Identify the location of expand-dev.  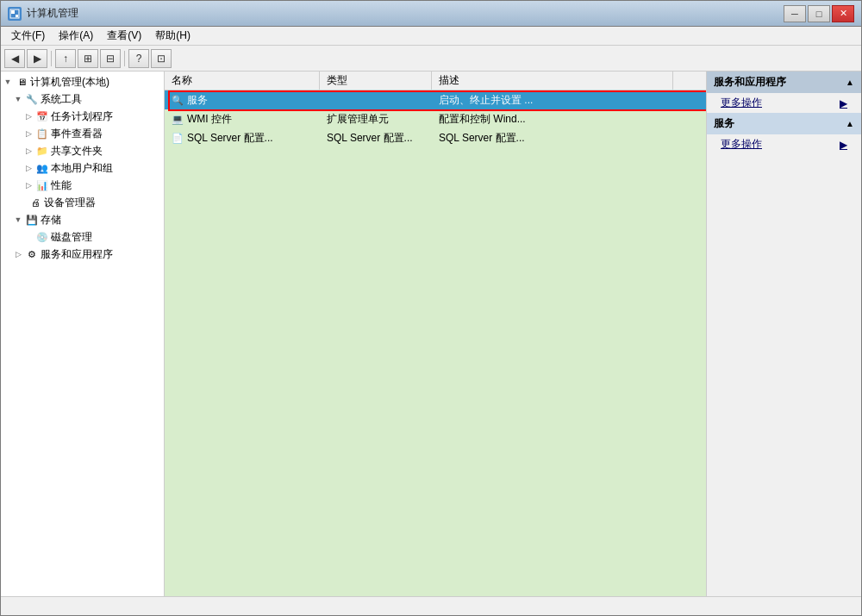
(22, 202).